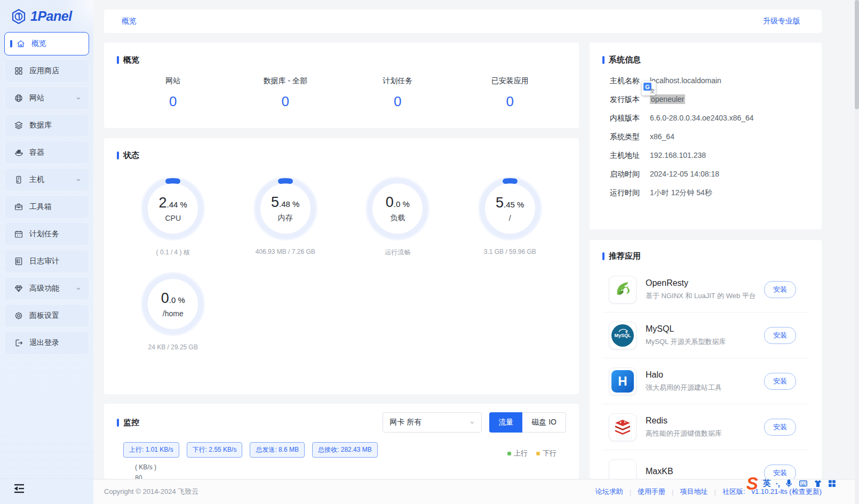 Image resolution: width=859 pixels, height=504 pixels. Describe the element at coordinates (47, 316) in the screenshot. I see `sidebar-item-settings: 面板设置` at that location.